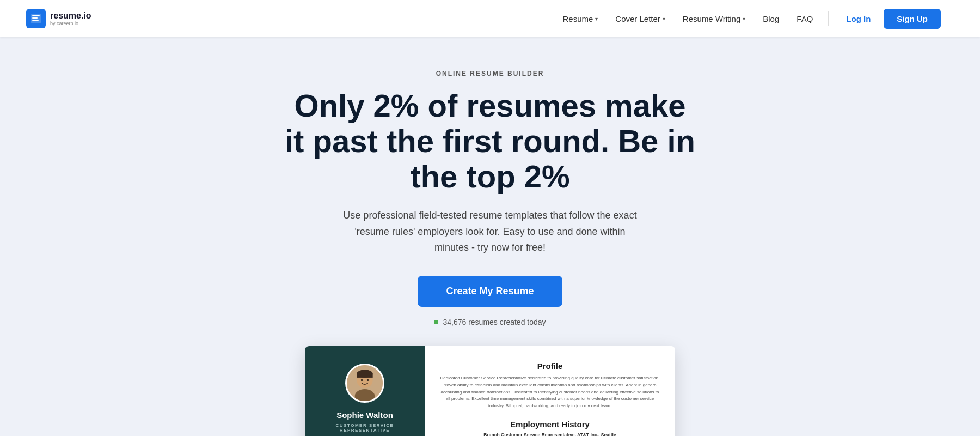  What do you see at coordinates (805, 19) in the screenshot?
I see `nav-item-faq: FAQ` at bounding box center [805, 19].